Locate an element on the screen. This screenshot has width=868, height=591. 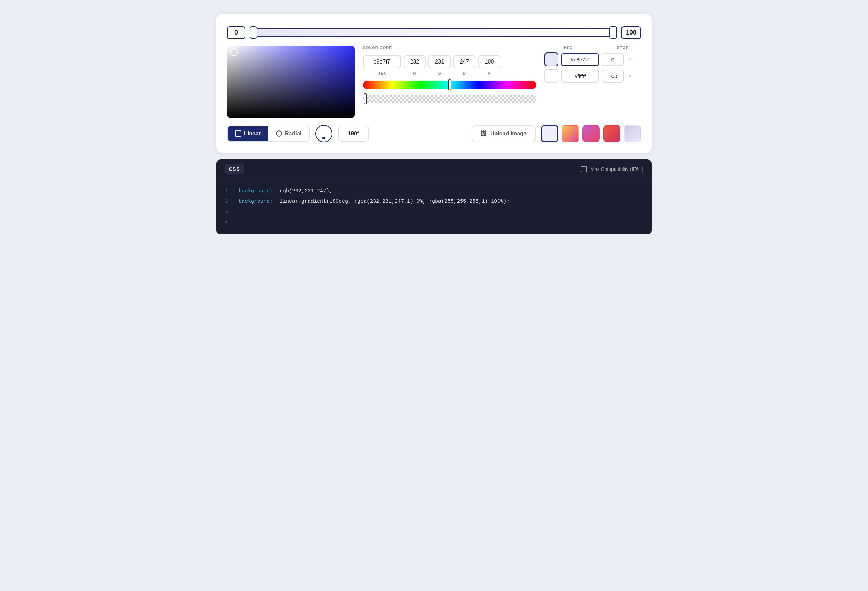
upload-button: 🖼 Upload Image is located at coordinates (503, 134).